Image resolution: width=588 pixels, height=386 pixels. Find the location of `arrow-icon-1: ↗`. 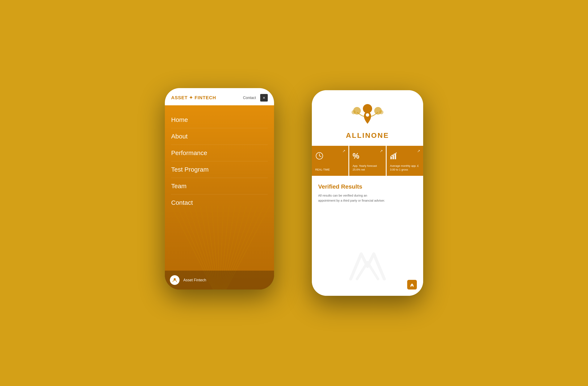

arrow-icon-1: ↗ is located at coordinates (344, 151).